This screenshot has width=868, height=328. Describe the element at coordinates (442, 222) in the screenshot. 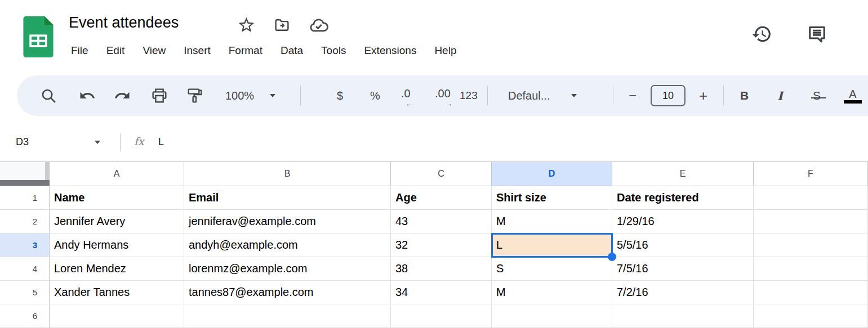

I see `cell-C2: 43` at that location.